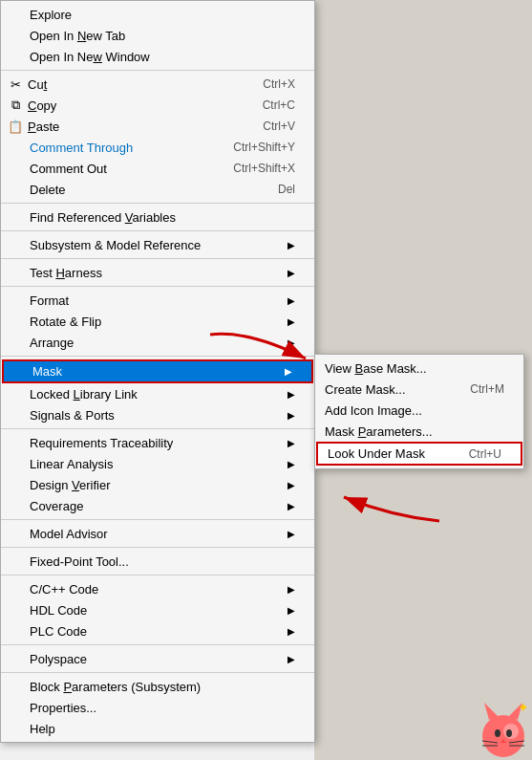 The image size is (532, 760). I want to click on menu-item-cut: ✂ Cut Ctrl+X, so click(158, 84).